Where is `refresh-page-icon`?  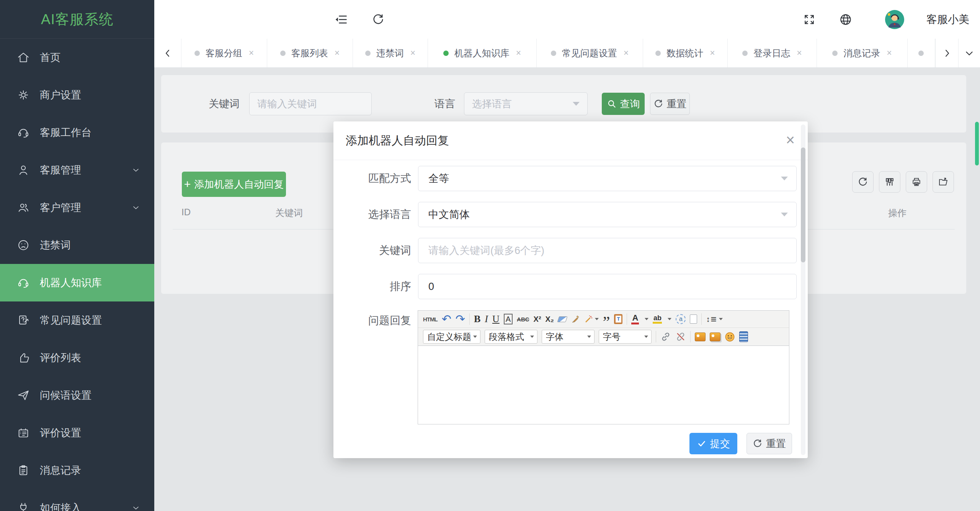 refresh-page-icon is located at coordinates (378, 19).